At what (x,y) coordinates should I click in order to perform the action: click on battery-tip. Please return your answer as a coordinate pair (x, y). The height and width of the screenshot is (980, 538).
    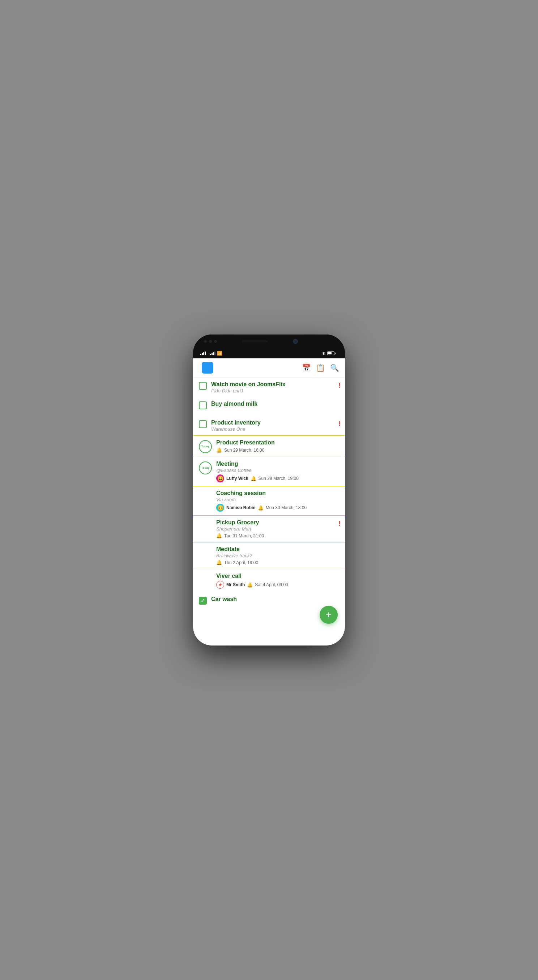
    Looking at the image, I should click on (335, 354).